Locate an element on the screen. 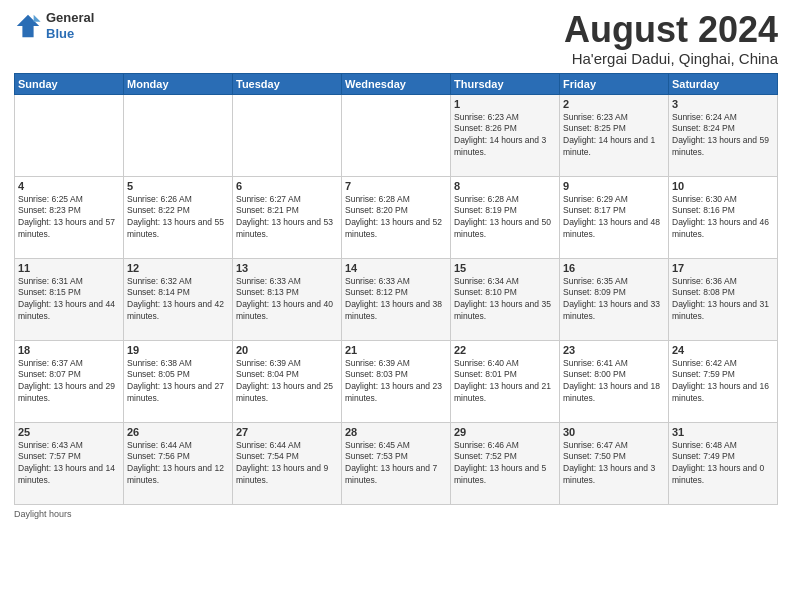 This screenshot has width=792, height=612. day-info: Sunrise: 6:40 AM Sunset: 8:01 PM Dayligh… is located at coordinates (505, 382).